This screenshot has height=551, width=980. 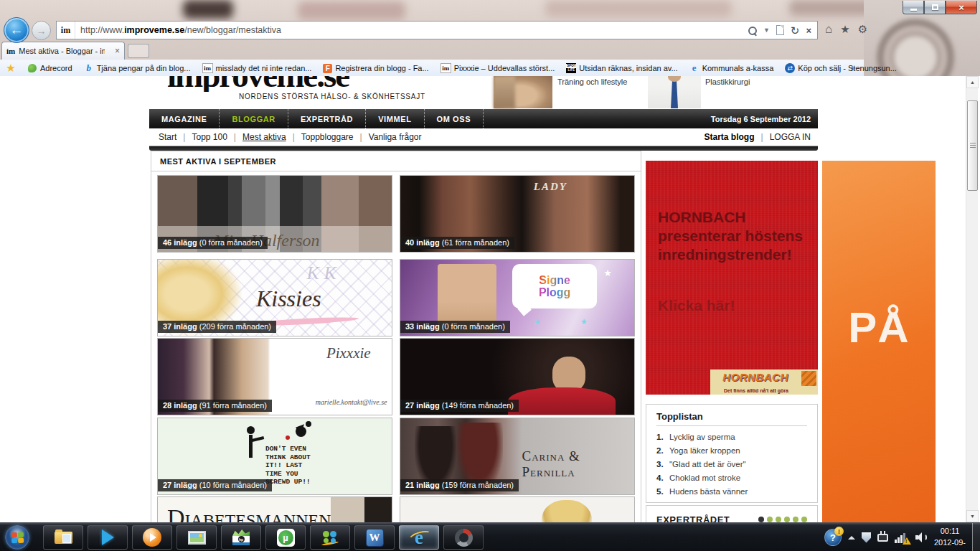 I want to click on scroll-down-arrow: ▼, so click(x=973, y=517).